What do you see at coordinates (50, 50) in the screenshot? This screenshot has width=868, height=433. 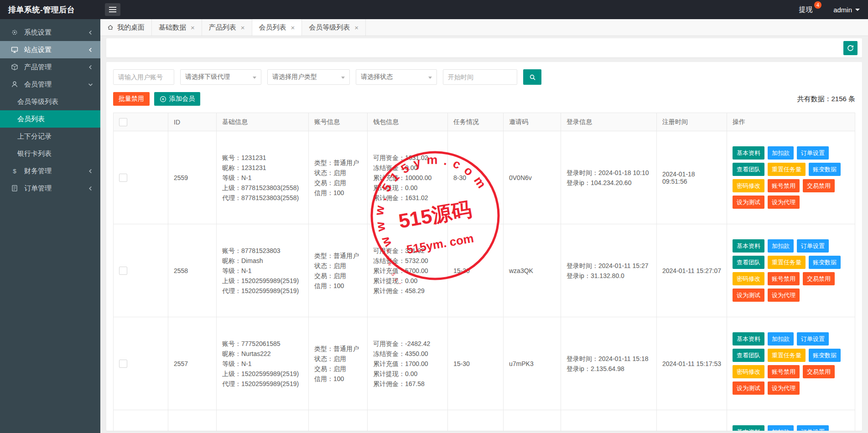 I see `sidebar-item-site-settings: 站点设置` at bounding box center [50, 50].